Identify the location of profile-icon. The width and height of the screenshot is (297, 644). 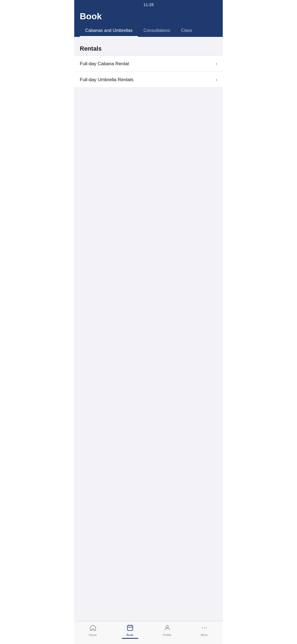
(167, 628).